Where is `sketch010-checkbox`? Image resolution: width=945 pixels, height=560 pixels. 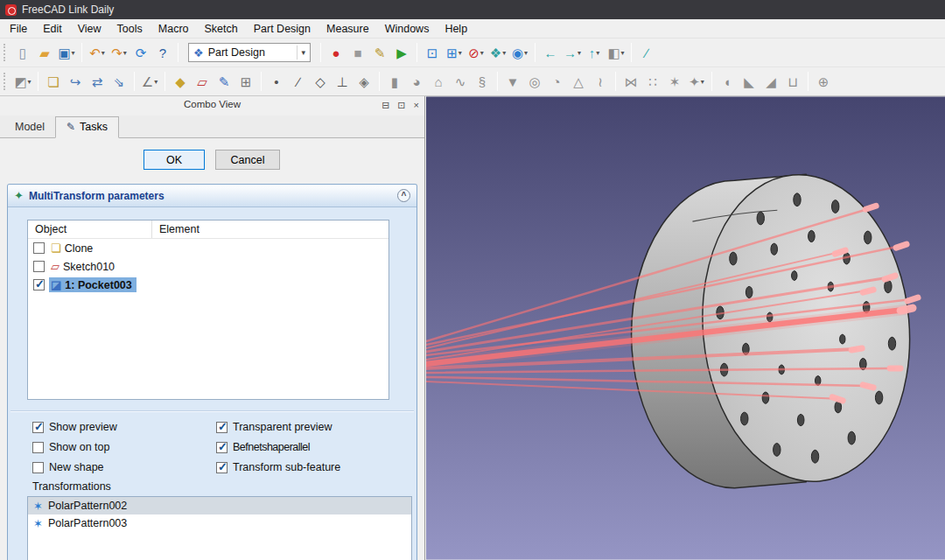 sketch010-checkbox is located at coordinates (38, 266).